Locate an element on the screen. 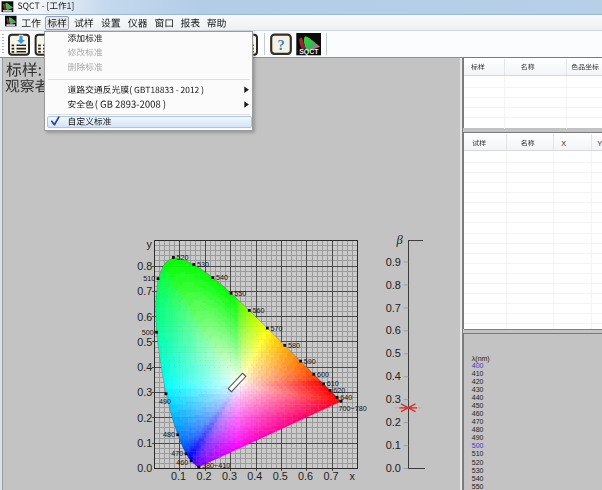  svg-text: 500 is located at coordinates (478, 446).